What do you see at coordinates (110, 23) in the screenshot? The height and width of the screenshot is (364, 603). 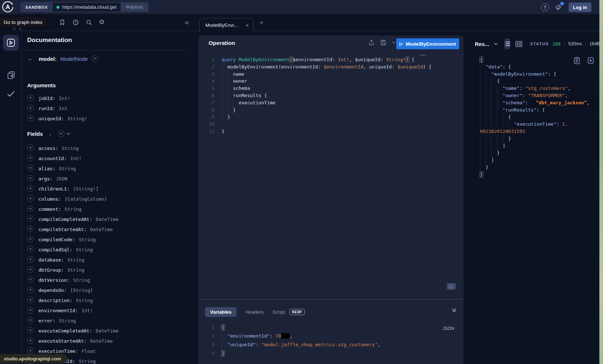 I see `doc-toolbar: ⚙ «` at bounding box center [110, 23].